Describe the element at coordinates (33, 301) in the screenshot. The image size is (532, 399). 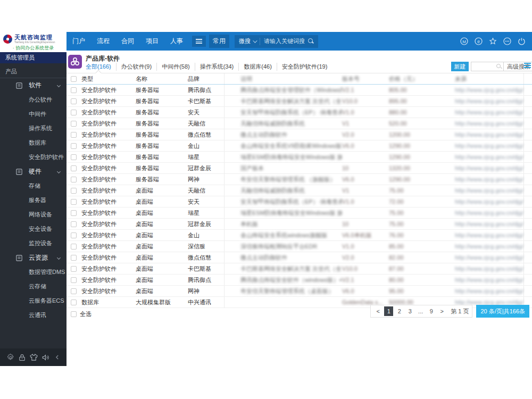
I see `sidebar-item-ecs: 云服务器ECS` at that location.